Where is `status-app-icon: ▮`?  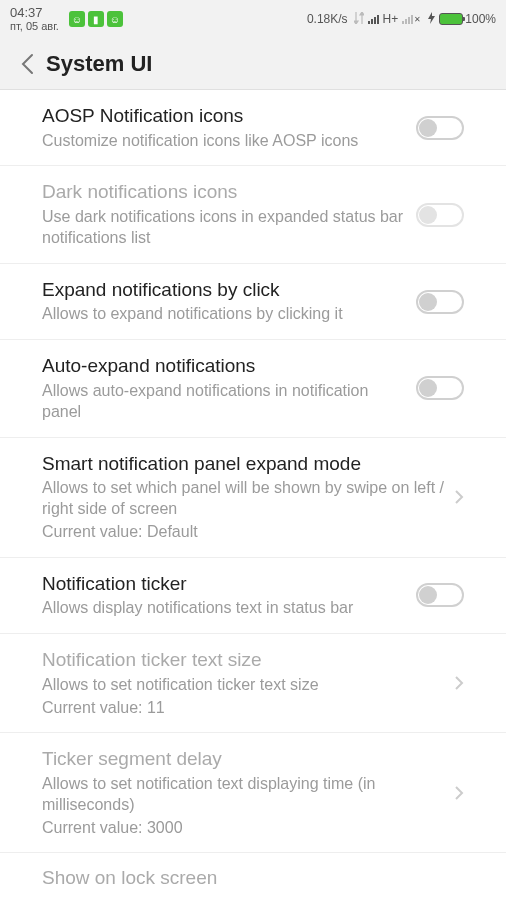
status-app-icon: ▮ is located at coordinates (96, 19).